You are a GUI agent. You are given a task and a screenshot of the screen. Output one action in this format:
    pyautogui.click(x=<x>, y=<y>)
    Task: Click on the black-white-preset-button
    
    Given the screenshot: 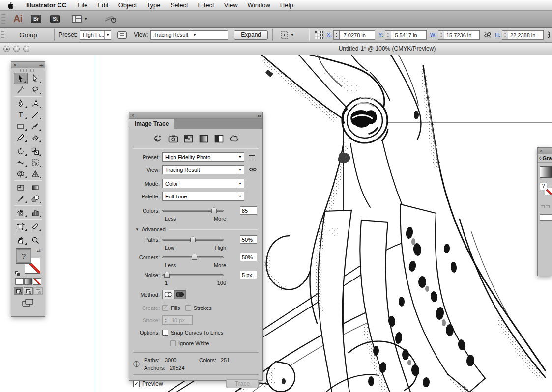 What is the action you would take?
    pyautogui.click(x=219, y=139)
    